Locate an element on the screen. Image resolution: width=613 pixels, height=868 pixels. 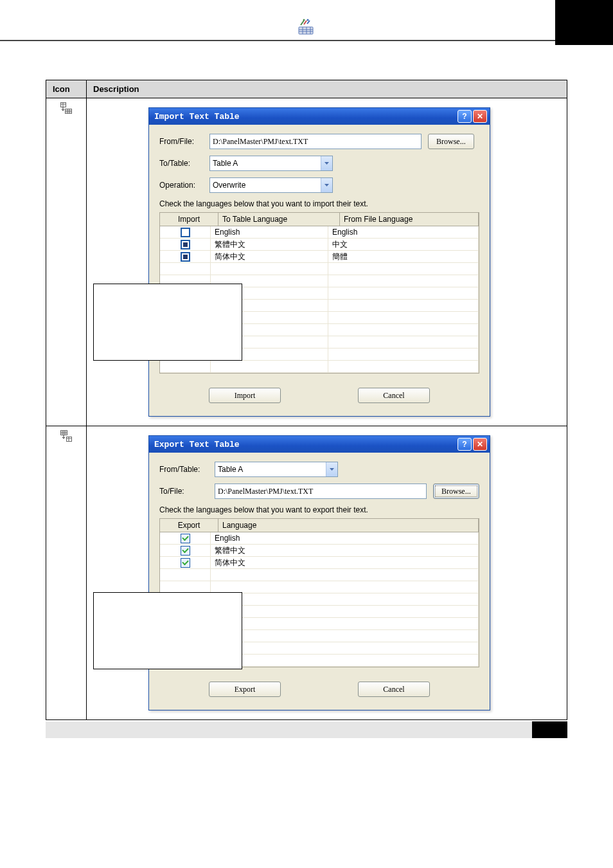
export-text-table-icon is located at coordinates (66, 436).